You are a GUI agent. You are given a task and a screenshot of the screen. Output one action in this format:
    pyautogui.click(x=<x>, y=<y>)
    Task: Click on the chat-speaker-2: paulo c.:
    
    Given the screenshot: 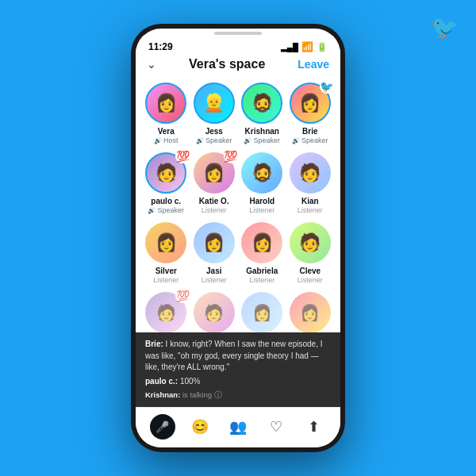 What is the action you would take?
    pyautogui.click(x=162, y=381)
    